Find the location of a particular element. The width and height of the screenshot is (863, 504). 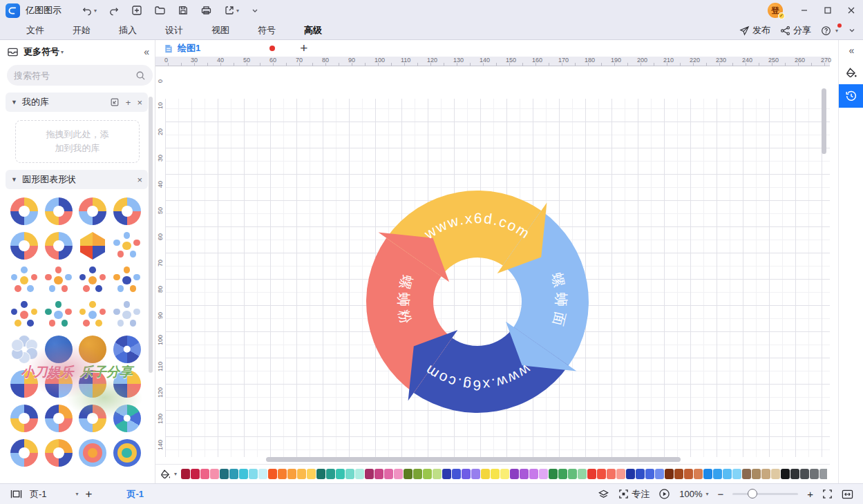

sidebar-scrollbar is located at coordinates (151, 235).